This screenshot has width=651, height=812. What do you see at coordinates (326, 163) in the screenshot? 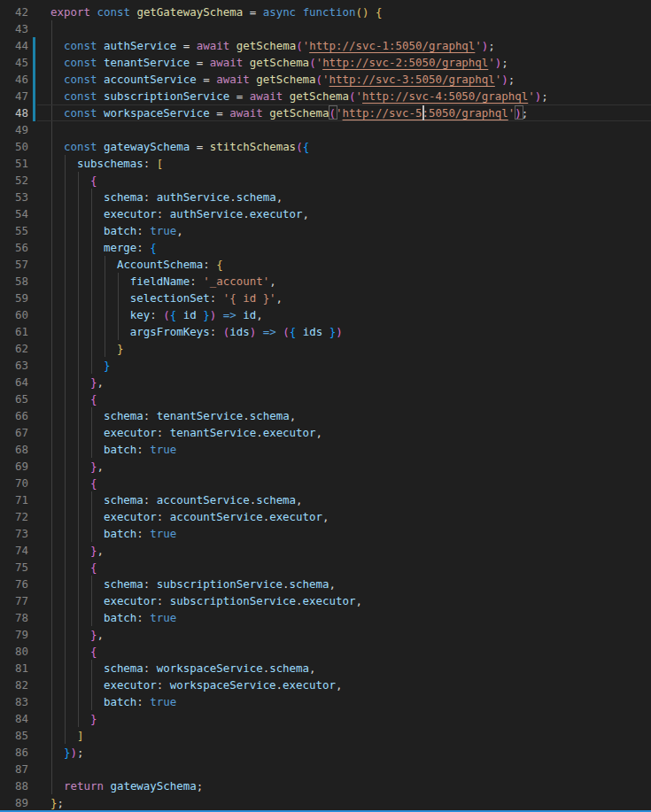
I see `code-line: 51 subschemas: [` at bounding box center [326, 163].